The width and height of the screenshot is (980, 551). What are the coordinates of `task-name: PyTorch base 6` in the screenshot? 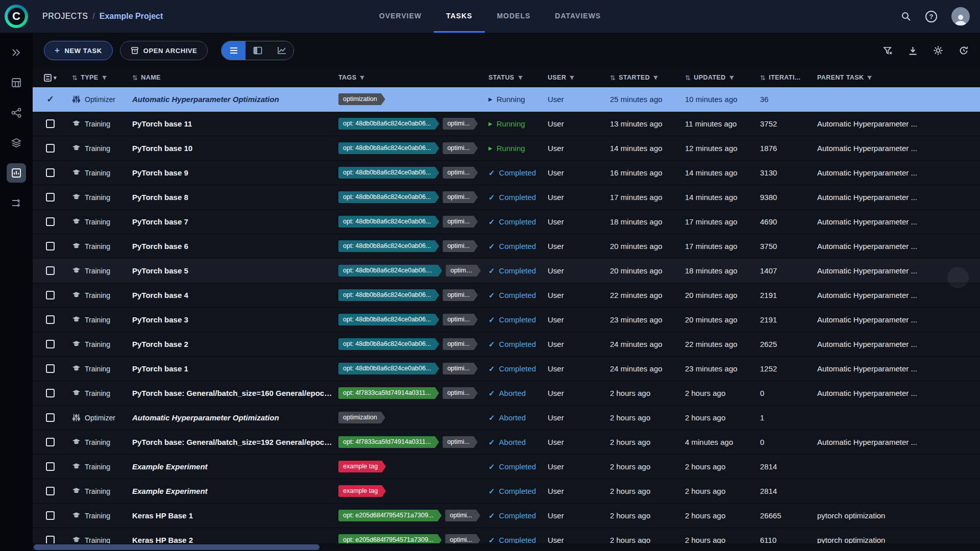 It's located at (160, 246).